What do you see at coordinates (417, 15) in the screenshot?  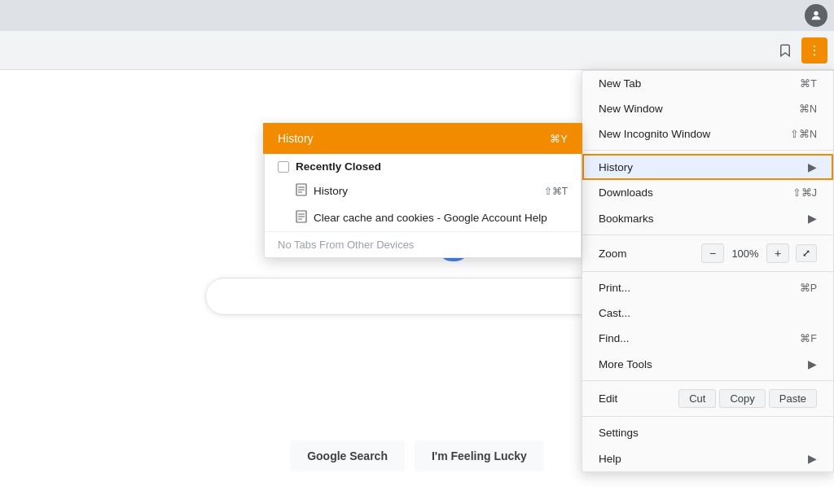 I see `browser-titlebar` at bounding box center [417, 15].